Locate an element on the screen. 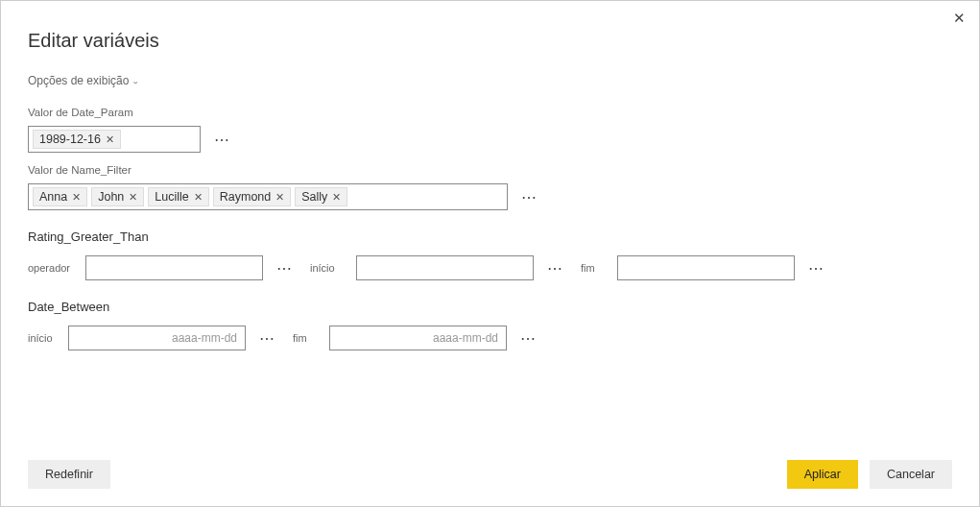 The image size is (980, 507). display-options-label: Opções de exibição is located at coordinates (79, 81).